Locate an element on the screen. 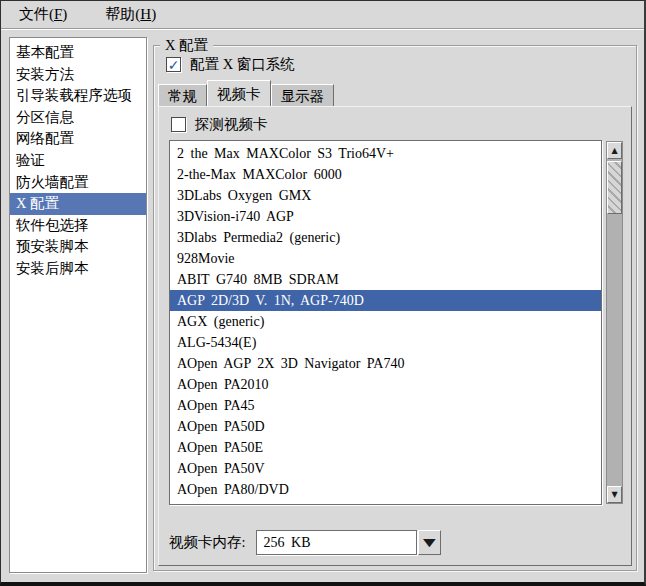 Image resolution: width=646 pixels, height=586 pixels. probe-video-card-checkbox: 探测视频卡 is located at coordinates (220, 124).